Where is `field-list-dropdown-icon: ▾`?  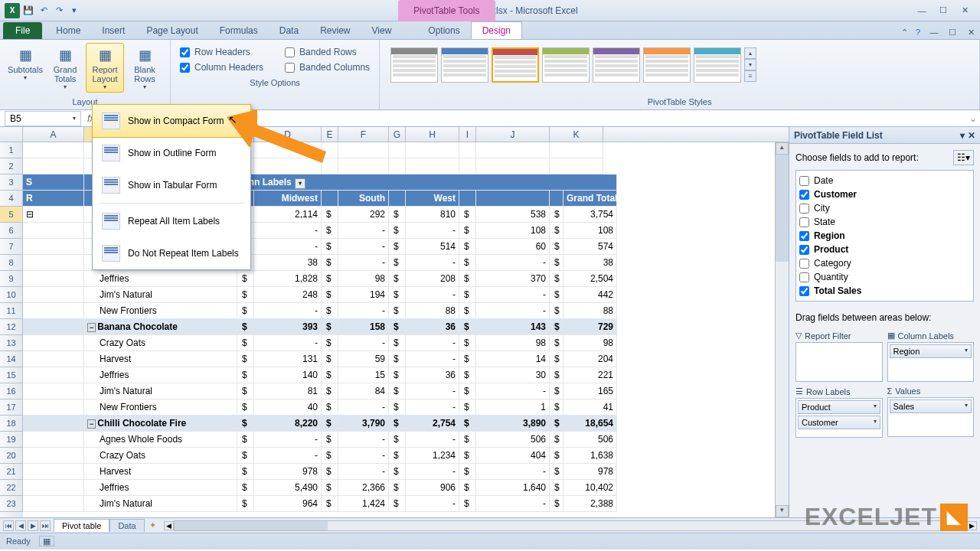
field-list-dropdown-icon: ▾ is located at coordinates (962, 135).